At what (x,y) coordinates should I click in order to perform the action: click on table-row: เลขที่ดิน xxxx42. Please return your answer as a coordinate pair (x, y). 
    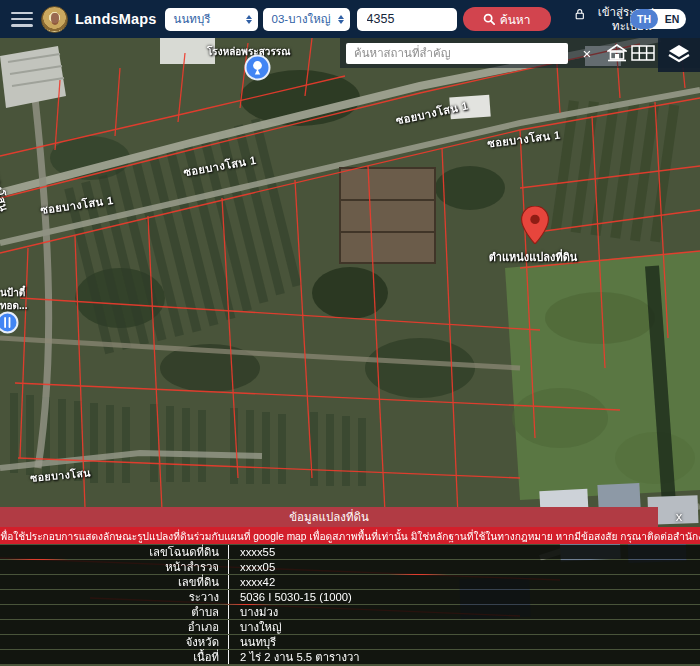
    Looking at the image, I should click on (350, 582).